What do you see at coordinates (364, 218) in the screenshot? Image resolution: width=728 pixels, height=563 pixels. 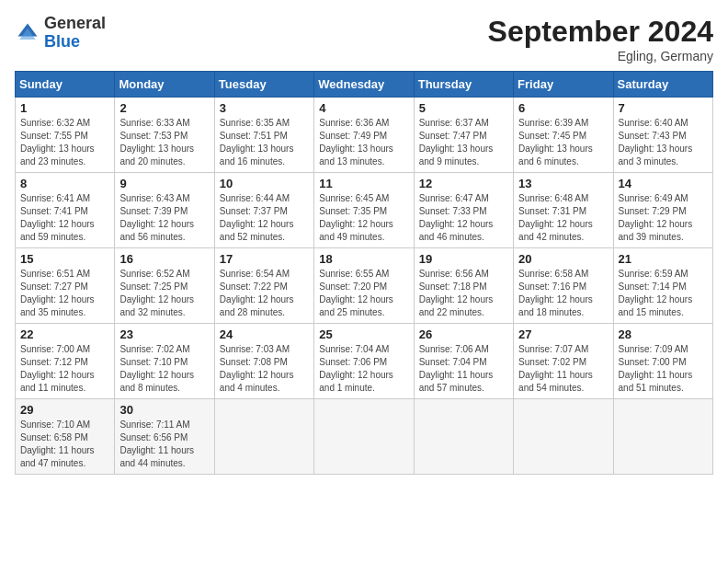 I see `day-info: Sunrise: 6:45 AM Sunset: 7:35 PM Dayligh…` at bounding box center [364, 218].